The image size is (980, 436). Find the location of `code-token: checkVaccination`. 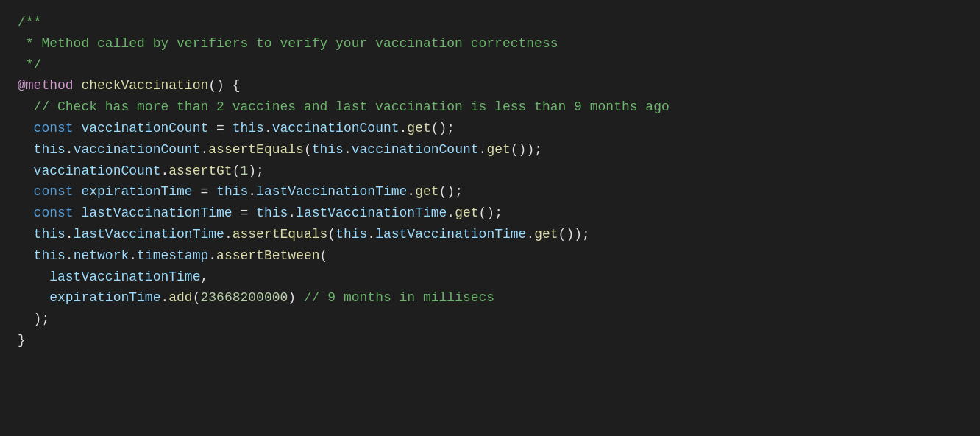

code-token: checkVaccination is located at coordinates (144, 85).